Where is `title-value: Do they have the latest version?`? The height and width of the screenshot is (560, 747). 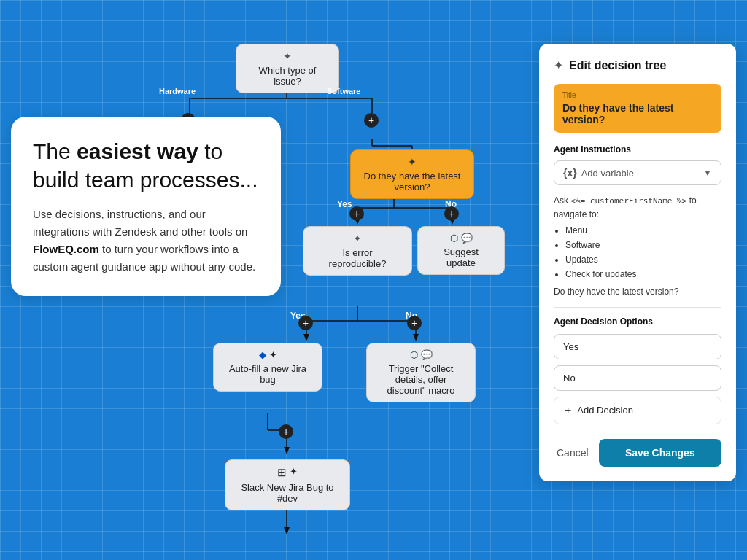 title-value: Do they have the latest version? is located at coordinates (638, 114).